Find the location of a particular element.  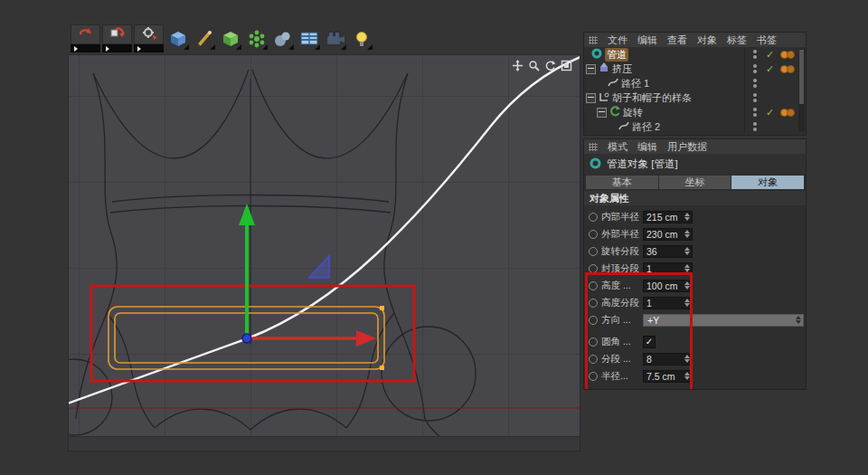

tree-scrollbar is located at coordinates (801, 90).